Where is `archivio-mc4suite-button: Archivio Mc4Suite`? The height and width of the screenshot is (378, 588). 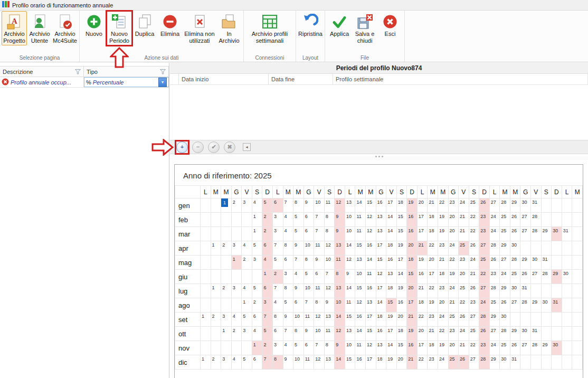
archivio-mc4suite-button: Archivio Mc4Suite is located at coordinates (65, 29).